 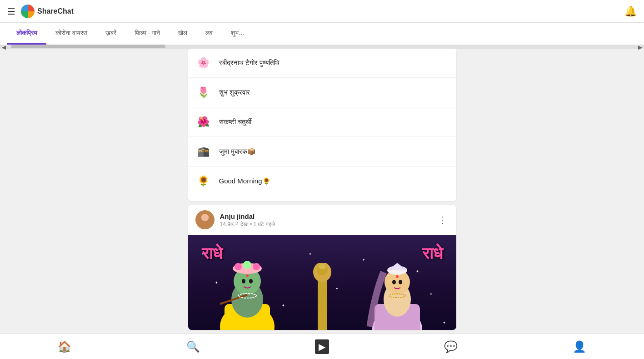 What do you see at coordinates (322, 268) in the screenshot?
I see `post-card: Anju jindal 14.9K ने देखा • 1 घंटे पहले …` at bounding box center [322, 268].